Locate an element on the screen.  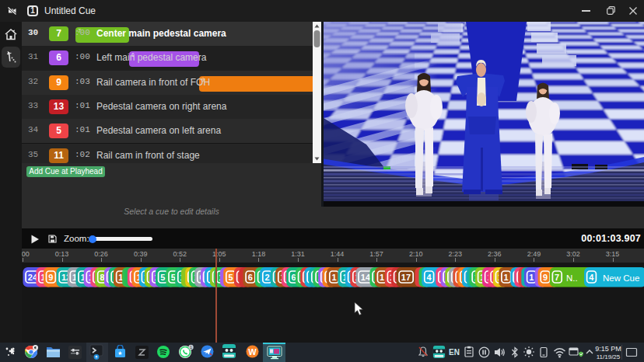
svg-text: W is located at coordinates (252, 352).